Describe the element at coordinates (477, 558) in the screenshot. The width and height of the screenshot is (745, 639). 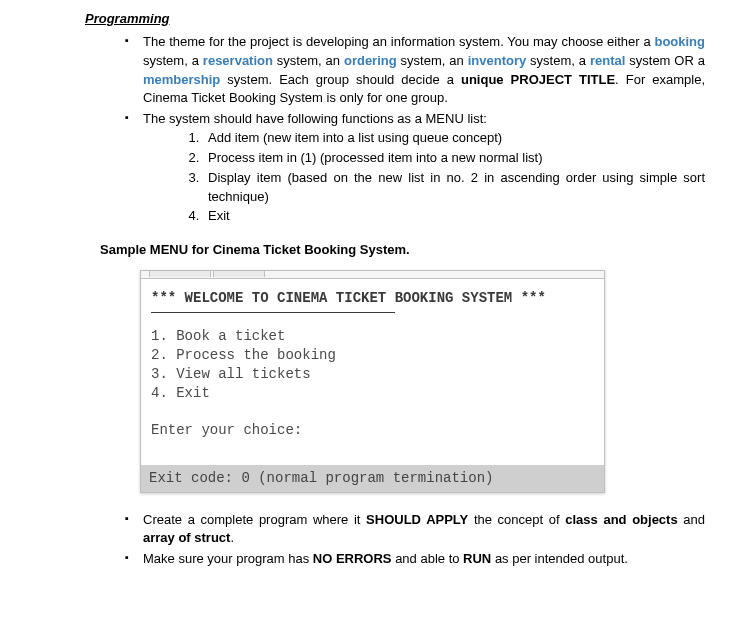
I see `bold-run: RUN` at that location.